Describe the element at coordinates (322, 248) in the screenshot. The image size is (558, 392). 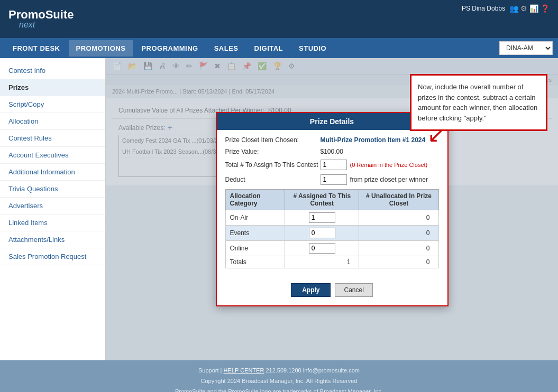
I see `assigned-online-input` at that location.